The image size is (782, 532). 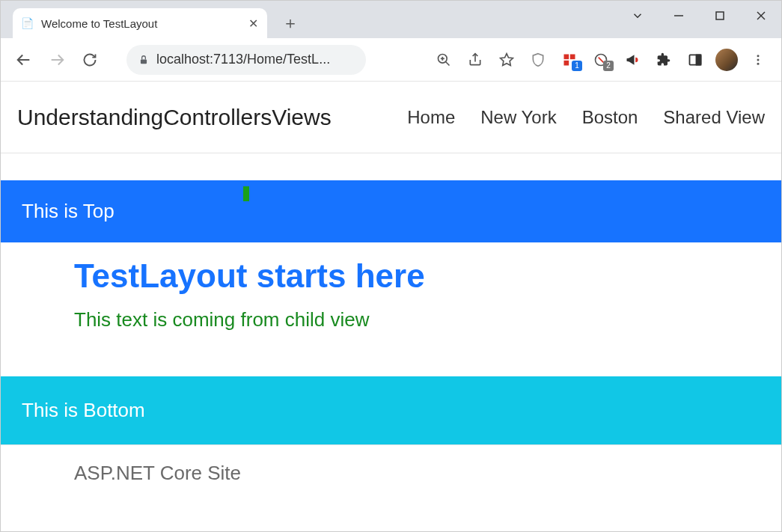 What do you see at coordinates (678, 16) in the screenshot?
I see `window-minimize-icon` at bounding box center [678, 16].